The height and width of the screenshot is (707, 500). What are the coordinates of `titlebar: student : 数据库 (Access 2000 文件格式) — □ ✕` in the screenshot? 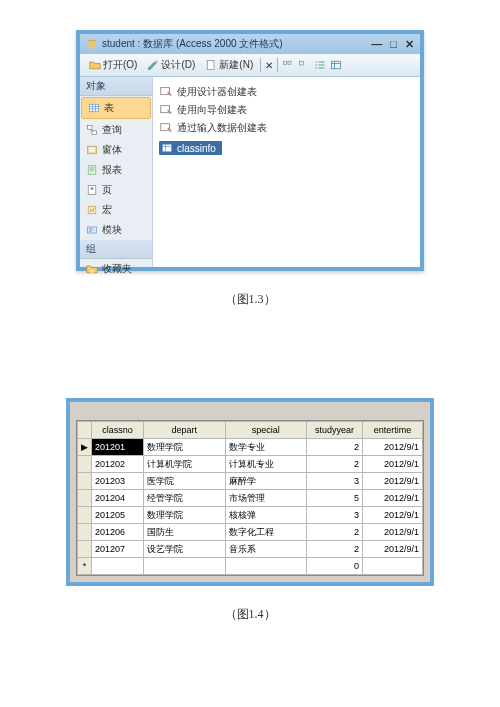 It's located at (250, 44).